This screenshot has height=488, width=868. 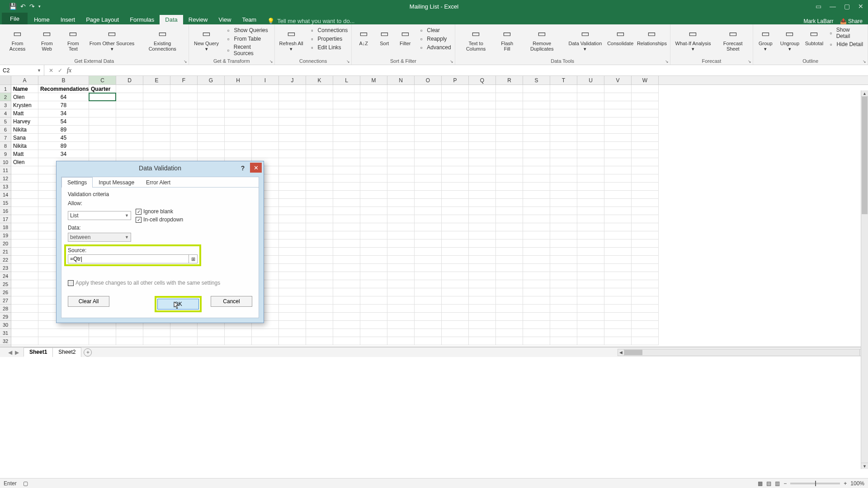 What do you see at coordinates (185, 61) in the screenshot?
I see `dialog-launcher-icon: ↘` at bounding box center [185, 61].